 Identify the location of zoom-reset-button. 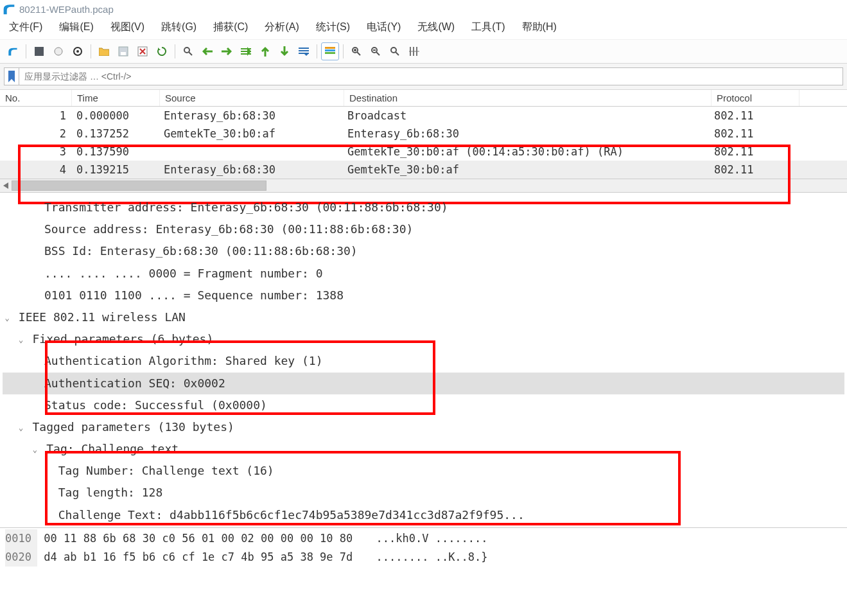
(395, 51).